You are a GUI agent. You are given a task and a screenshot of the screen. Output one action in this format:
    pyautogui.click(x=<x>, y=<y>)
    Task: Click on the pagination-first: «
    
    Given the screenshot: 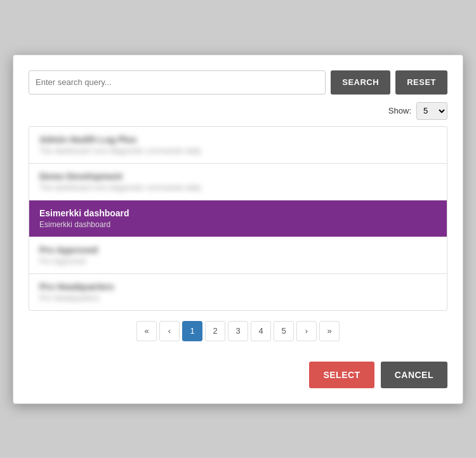 What is the action you would take?
    pyautogui.click(x=147, y=331)
    